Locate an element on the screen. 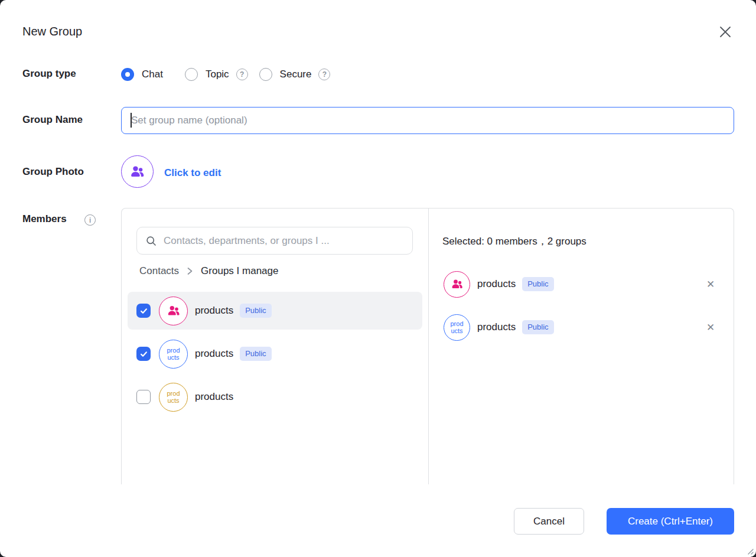 This screenshot has width=756, height=557. chevron-right-icon is located at coordinates (190, 271).